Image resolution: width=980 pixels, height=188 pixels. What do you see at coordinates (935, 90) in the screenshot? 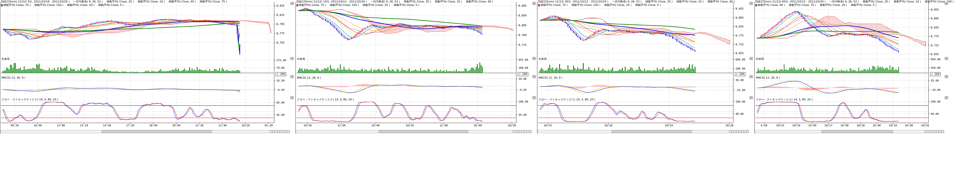
I see `svg-text: -10.00` at bounding box center [935, 90].